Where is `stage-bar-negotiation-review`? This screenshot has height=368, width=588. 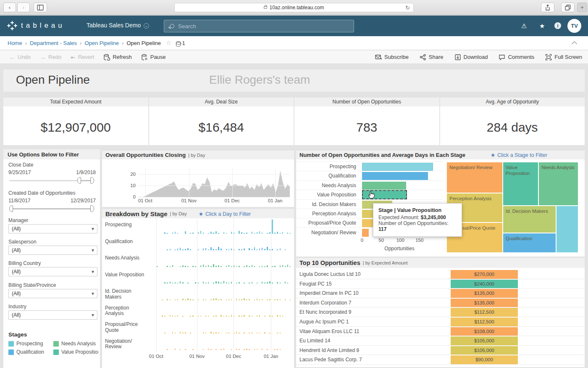
stage-bar-negotiation-review is located at coordinates (365, 233).